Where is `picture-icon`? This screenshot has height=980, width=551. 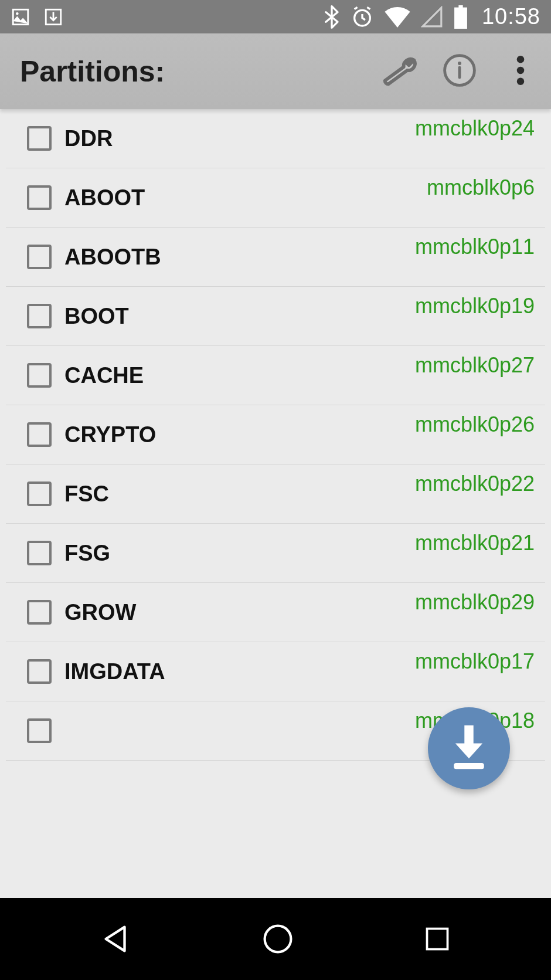
picture-icon is located at coordinates (21, 17).